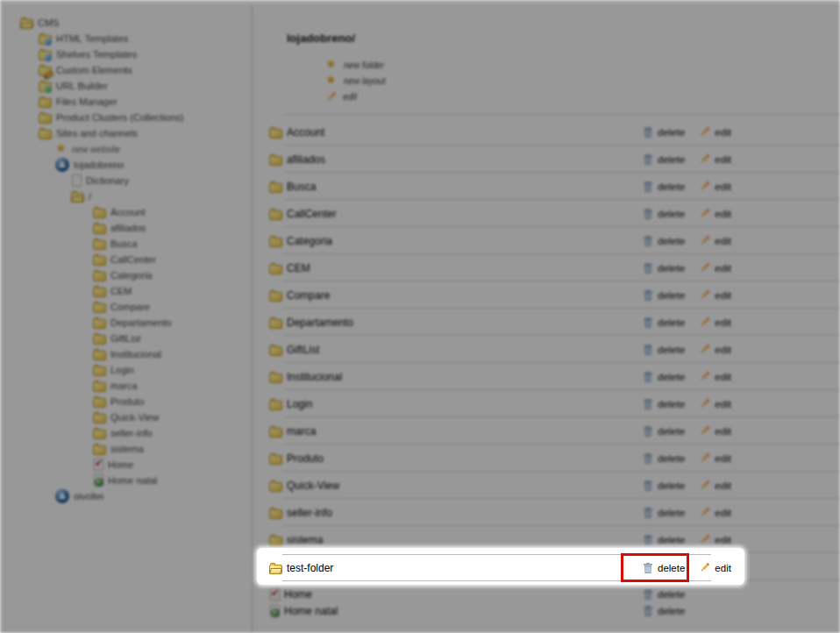 The height and width of the screenshot is (633, 840). What do you see at coordinates (128, 386) in the screenshot?
I see `sidebar-item-marca: marca` at bounding box center [128, 386].